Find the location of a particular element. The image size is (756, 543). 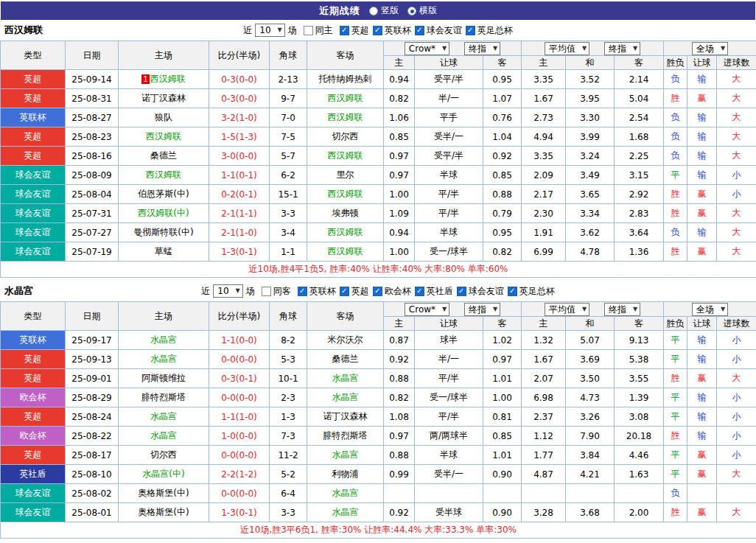

match-score: 0-2(0-1) is located at coordinates (239, 195).